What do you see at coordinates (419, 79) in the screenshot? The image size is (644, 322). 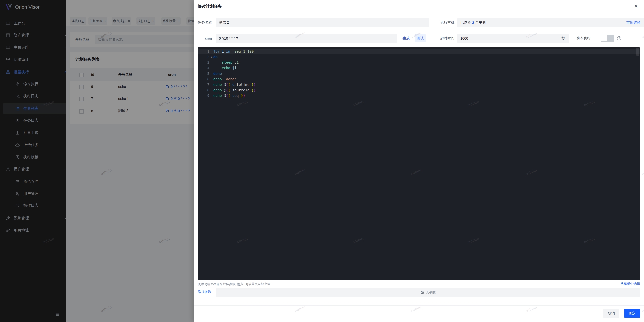 I see `code-line: 6echo 'done'` at bounding box center [419, 79].